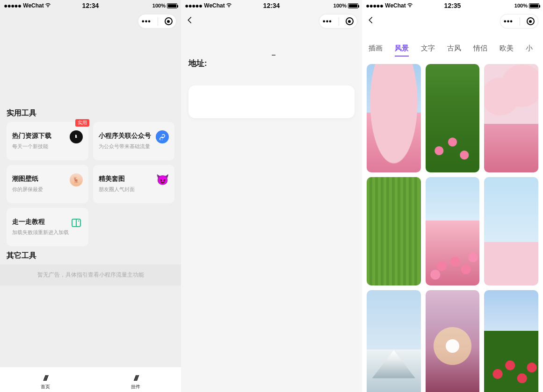 The width and height of the screenshot is (543, 392). I want to click on tab-scenery: 风景, so click(402, 50).